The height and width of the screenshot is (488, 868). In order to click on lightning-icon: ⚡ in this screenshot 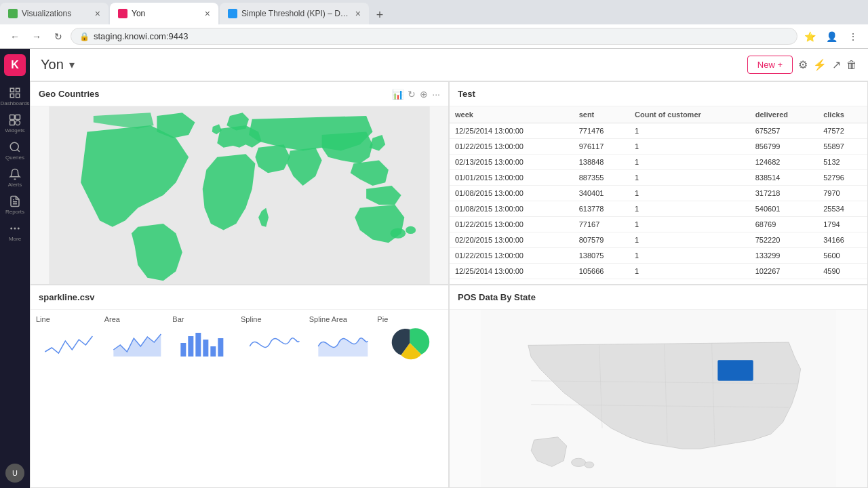, I will do `click(820, 65)`.